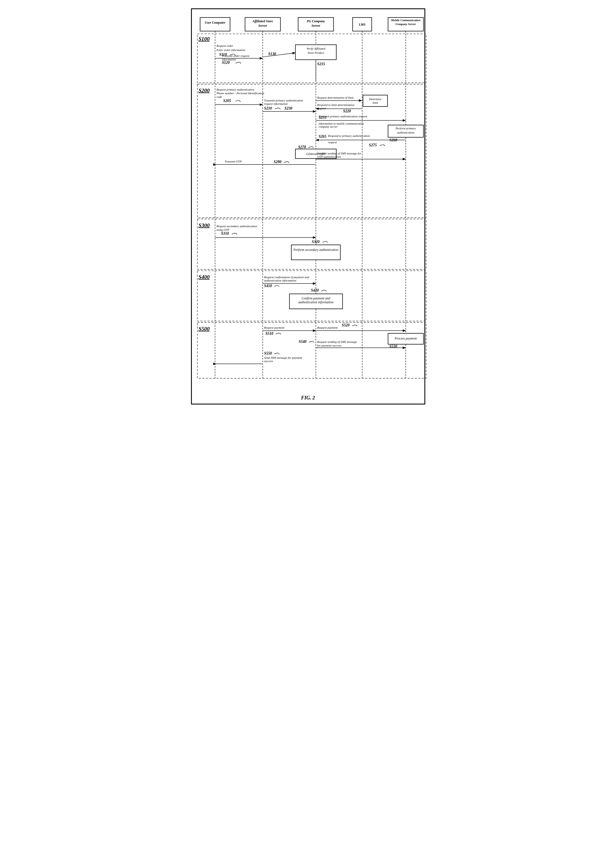  Describe the element at coordinates (316, 49) in the screenshot. I see `svg-text: Verify Affiliated` at that location.